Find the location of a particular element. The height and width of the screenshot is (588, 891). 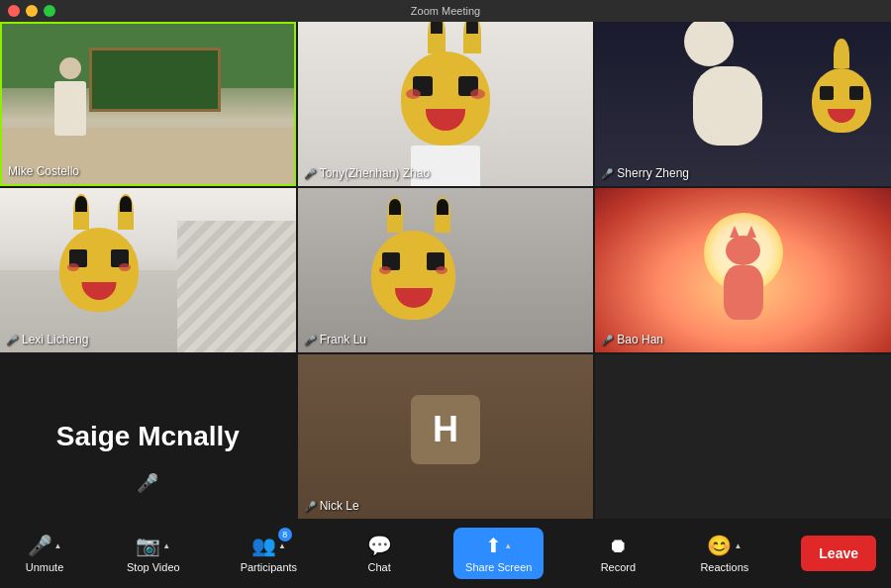

share-screen-button: ⬆ ▲ Share Screen is located at coordinates (499, 553).